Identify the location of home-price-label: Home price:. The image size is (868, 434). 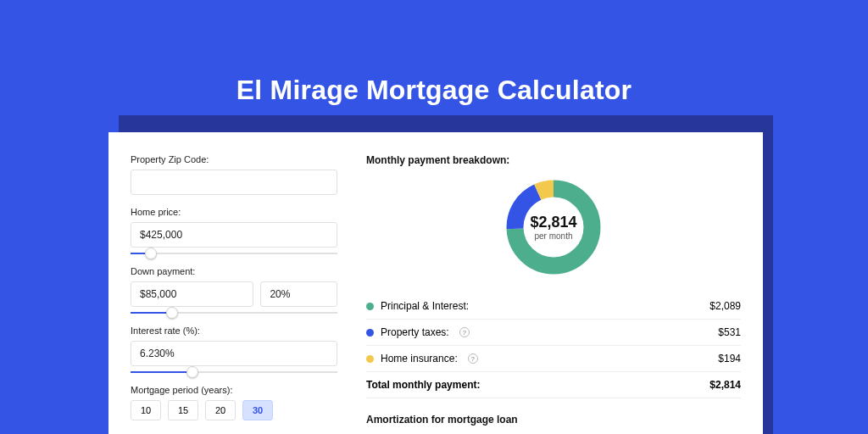
(234, 212).